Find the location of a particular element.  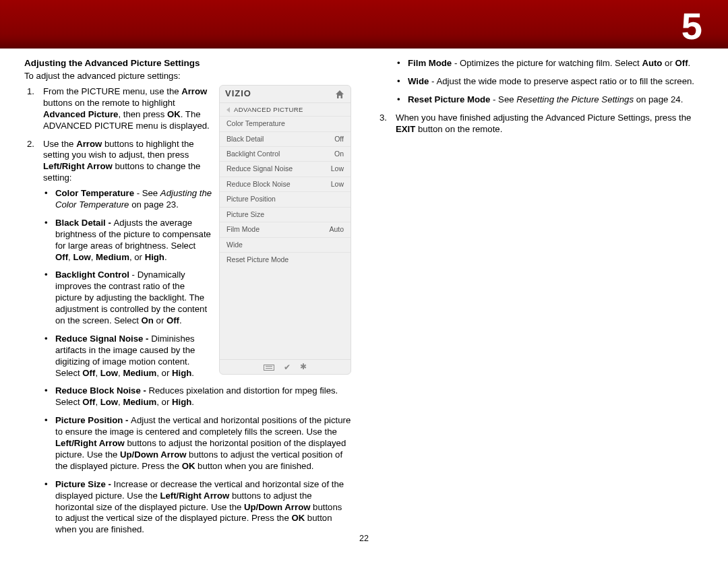

menu-row: Color Temperature is located at coordinates (285, 123).